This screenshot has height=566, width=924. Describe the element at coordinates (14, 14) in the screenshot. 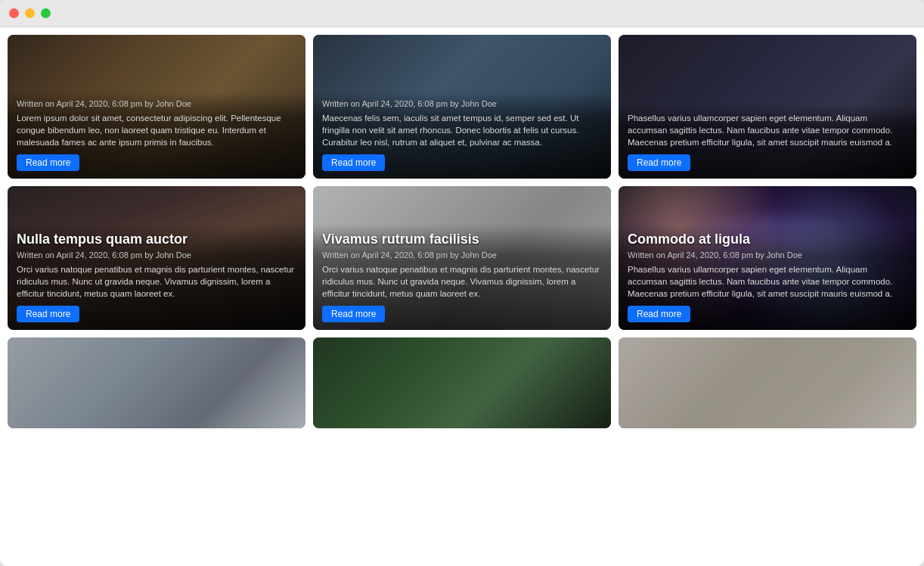

I see `close-button` at that location.